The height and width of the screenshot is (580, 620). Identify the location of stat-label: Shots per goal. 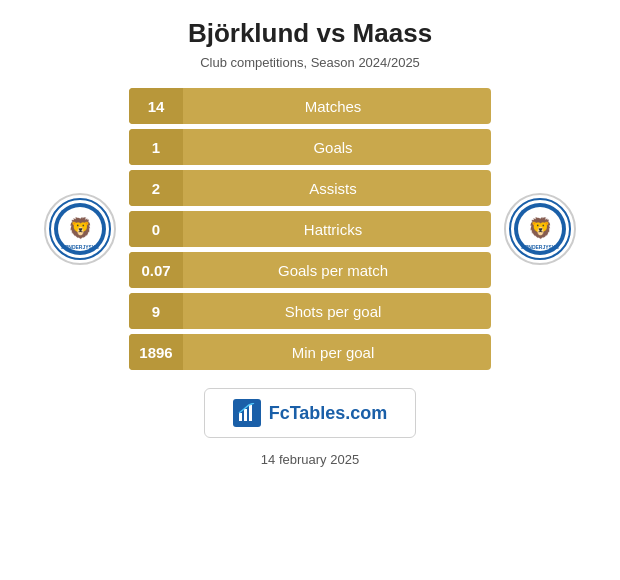
(337, 312).